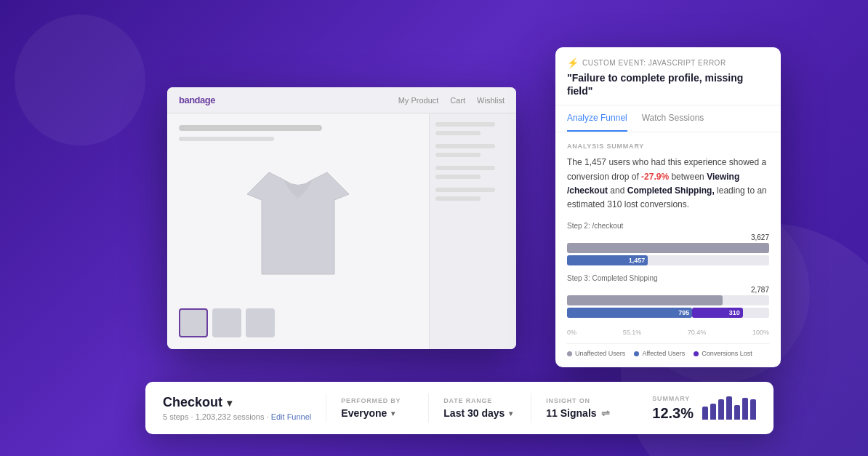 This screenshot has width=868, height=456. Describe the element at coordinates (673, 399) in the screenshot. I see `summary-label: SUMMARY` at that location.